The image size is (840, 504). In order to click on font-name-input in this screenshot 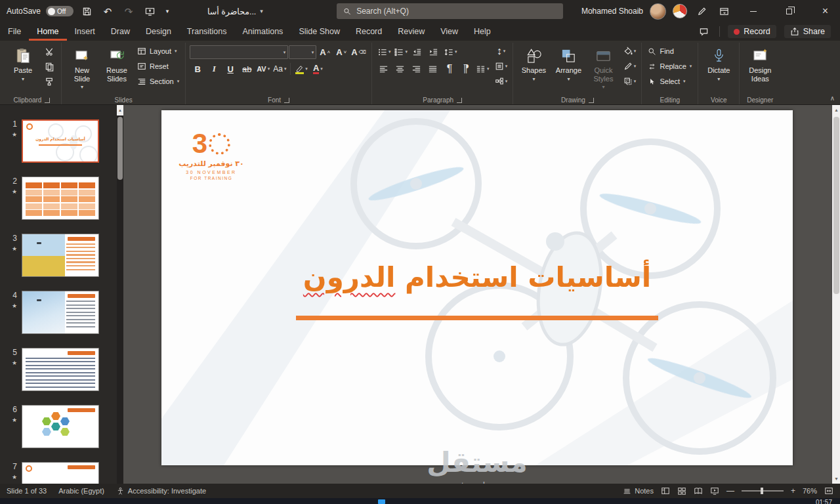, I will do `click(239, 52)`.